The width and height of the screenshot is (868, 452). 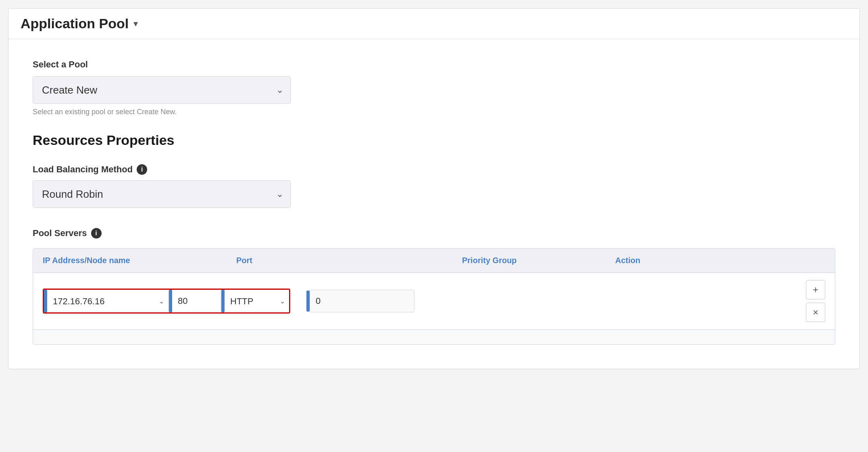 What do you see at coordinates (195, 301) in the screenshot?
I see `port-cell` at bounding box center [195, 301].